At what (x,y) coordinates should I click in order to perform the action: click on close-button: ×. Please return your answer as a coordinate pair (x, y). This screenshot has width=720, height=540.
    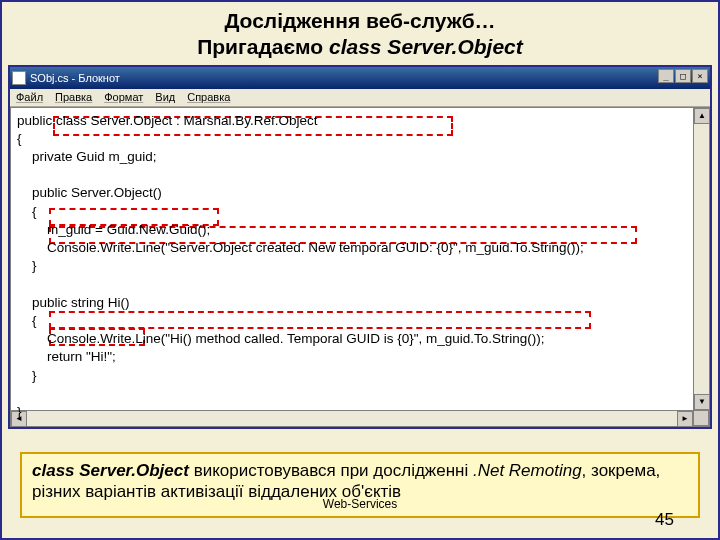
    Looking at the image, I should click on (700, 76).